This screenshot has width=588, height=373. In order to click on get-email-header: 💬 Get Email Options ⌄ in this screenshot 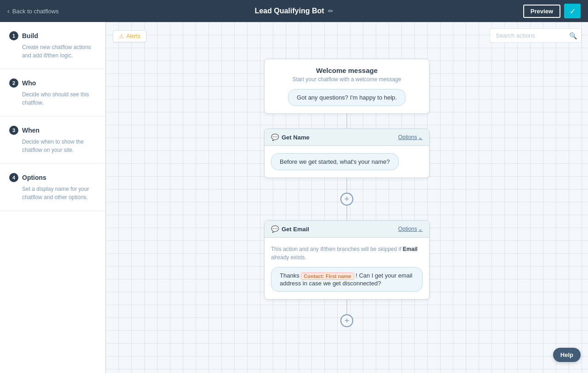, I will do `click(347, 229)`.